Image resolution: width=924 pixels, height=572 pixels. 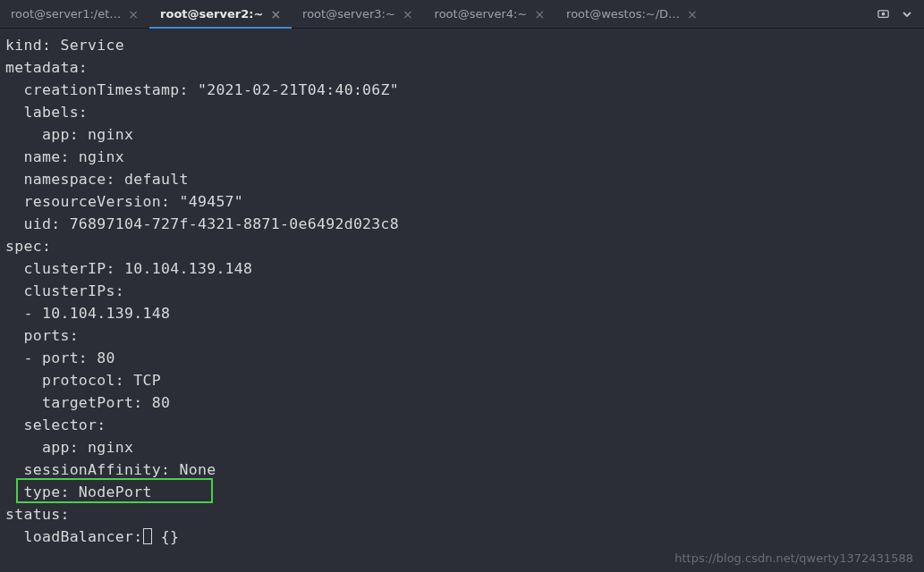 What do you see at coordinates (462, 247) in the screenshot?
I see `terminal-line: spec:` at bounding box center [462, 247].